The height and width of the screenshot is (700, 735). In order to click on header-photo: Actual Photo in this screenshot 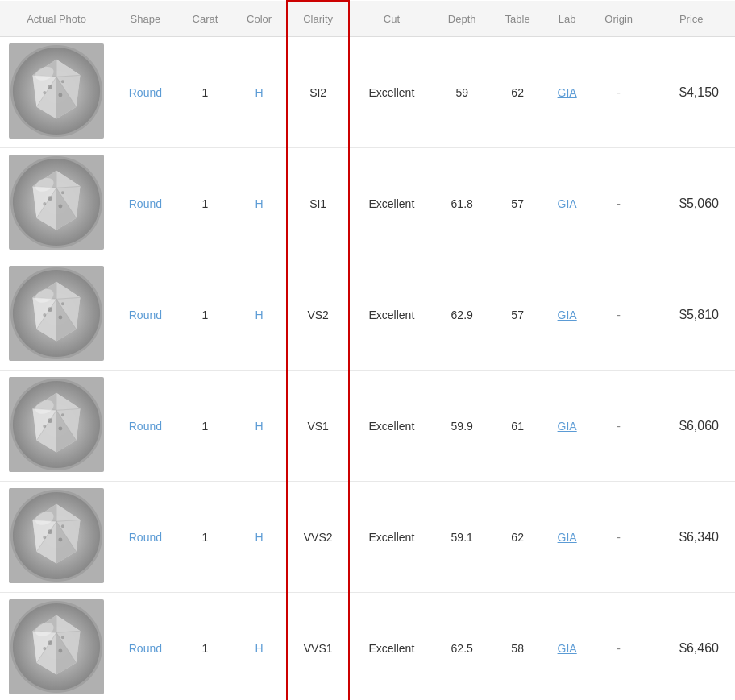, I will do `click(56, 19)`.